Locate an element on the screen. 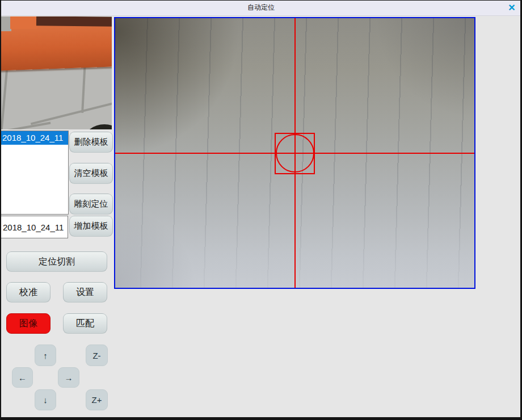  jog-up-button: ↑ is located at coordinates (45, 355).